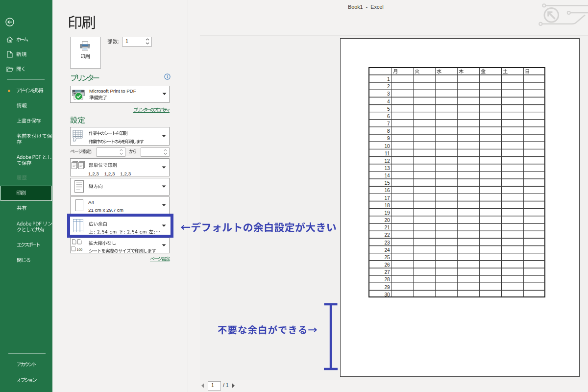 This screenshot has height=392, width=588. What do you see at coordinates (387, 227) in the screenshot?
I see `svg-text: 21` at bounding box center [387, 227].